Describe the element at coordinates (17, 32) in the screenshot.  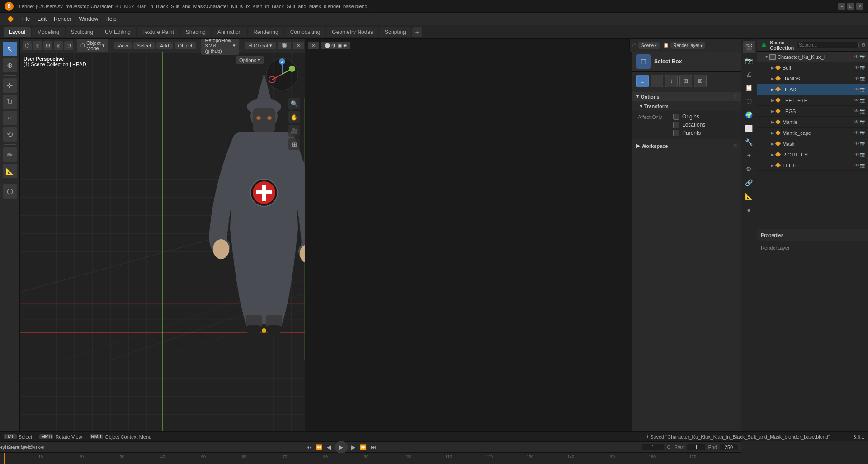
I see `tab-layout: Layout` at that location.